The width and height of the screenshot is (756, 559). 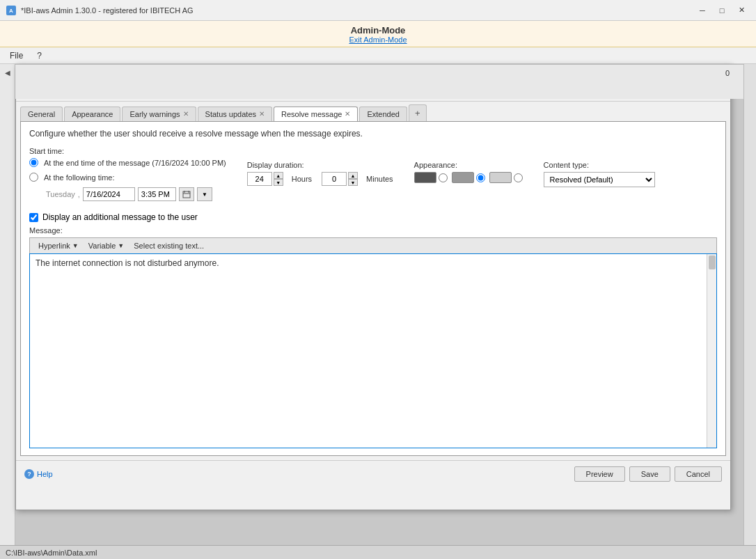 What do you see at coordinates (260, 179) in the screenshot?
I see `hours-input` at bounding box center [260, 179].